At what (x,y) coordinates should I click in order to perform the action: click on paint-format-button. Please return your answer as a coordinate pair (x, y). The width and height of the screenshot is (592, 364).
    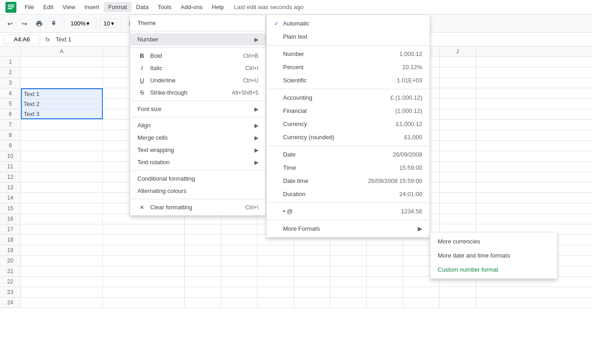
    Looking at the image, I should click on (54, 24).